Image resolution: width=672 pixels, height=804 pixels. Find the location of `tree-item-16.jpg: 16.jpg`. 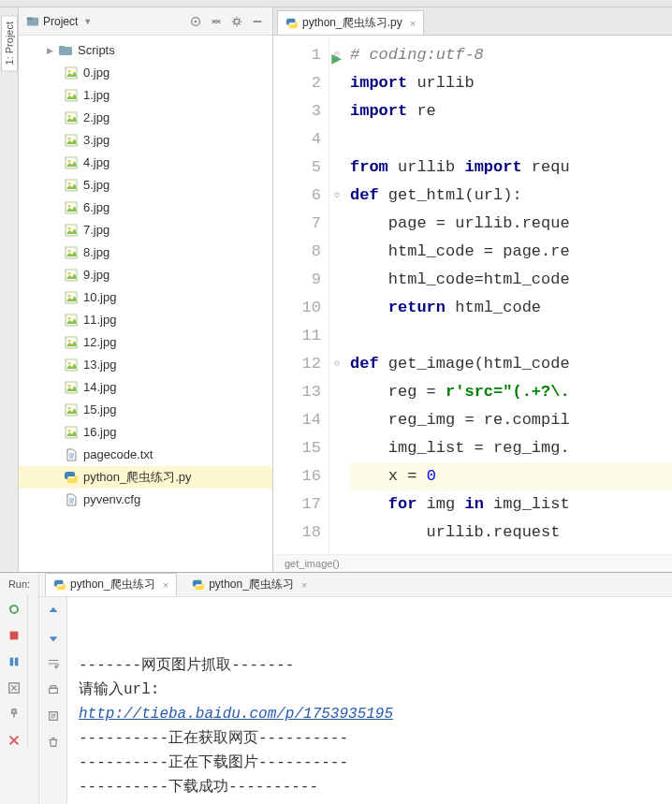

tree-item-16.jpg: 16.jpg is located at coordinates (146, 432).